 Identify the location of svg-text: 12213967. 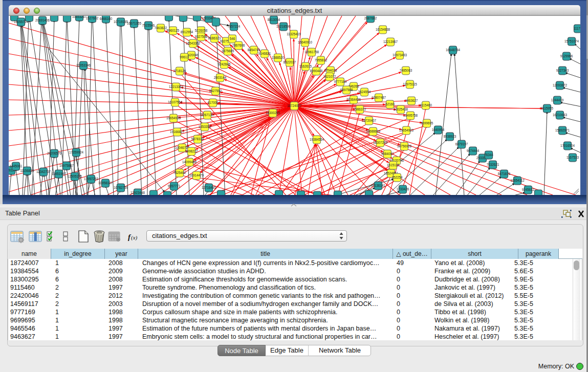
(391, 42).